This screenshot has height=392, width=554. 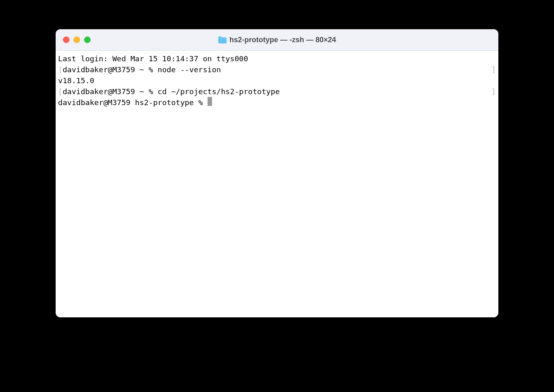 I want to click on cursor, so click(x=210, y=101).